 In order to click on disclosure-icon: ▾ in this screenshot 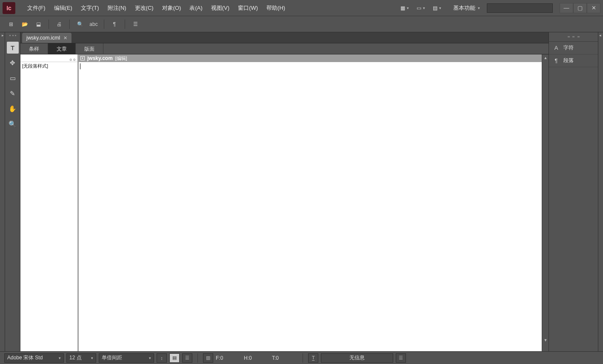, I will do `click(83, 58)`.